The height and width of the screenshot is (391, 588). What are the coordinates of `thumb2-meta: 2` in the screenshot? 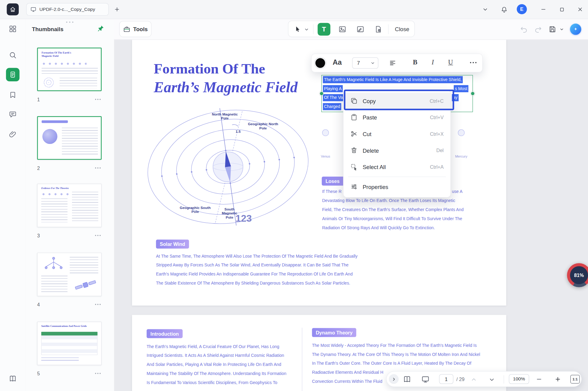 It's located at (70, 168).